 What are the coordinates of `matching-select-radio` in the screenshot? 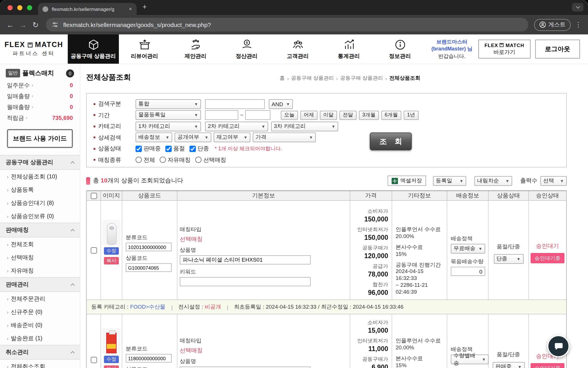 It's located at (198, 160).